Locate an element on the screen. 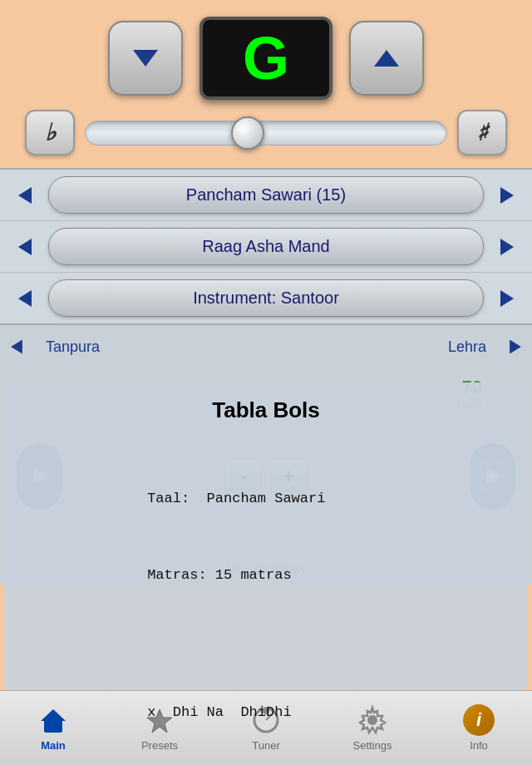 The height and width of the screenshot is (765, 532). lehra-tab: Lehra is located at coordinates (467, 348).